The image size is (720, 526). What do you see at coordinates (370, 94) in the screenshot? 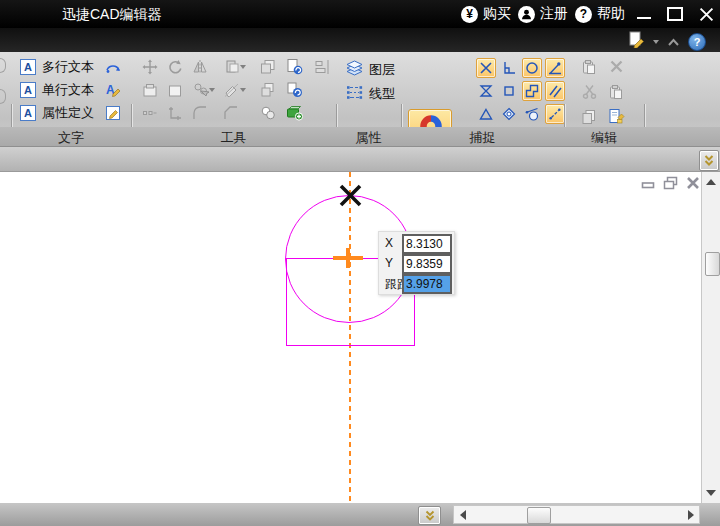
I see `linetype-button: 线型` at bounding box center [370, 94].